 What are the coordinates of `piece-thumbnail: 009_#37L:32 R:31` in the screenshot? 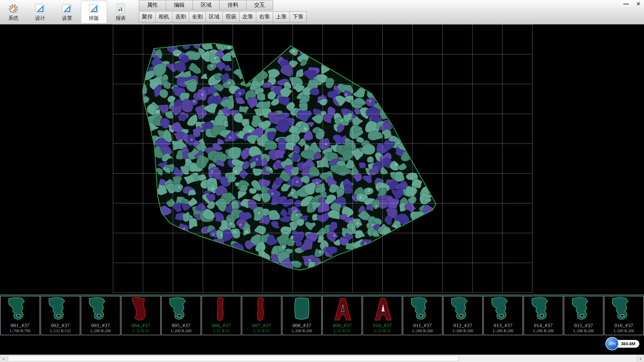 It's located at (342, 316).